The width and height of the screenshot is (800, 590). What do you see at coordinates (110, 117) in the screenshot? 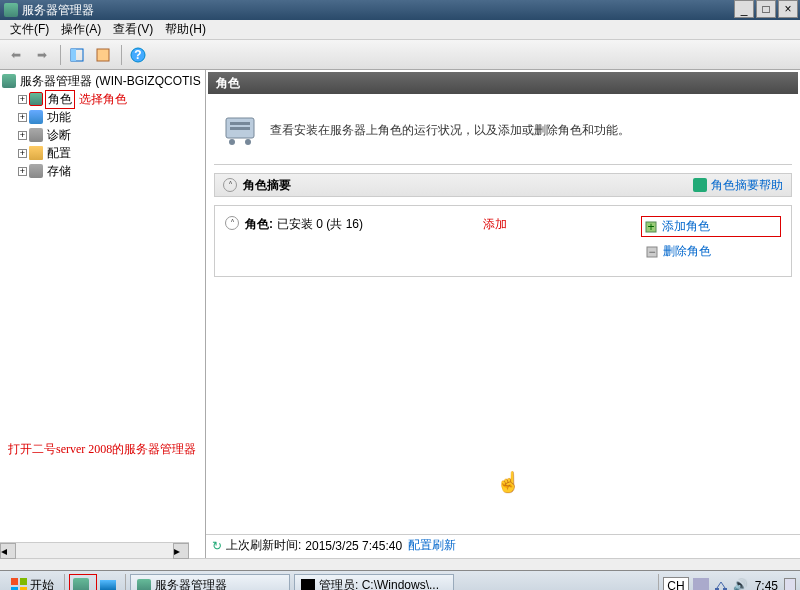
I see `tree-features: + 功能` at bounding box center [110, 117].